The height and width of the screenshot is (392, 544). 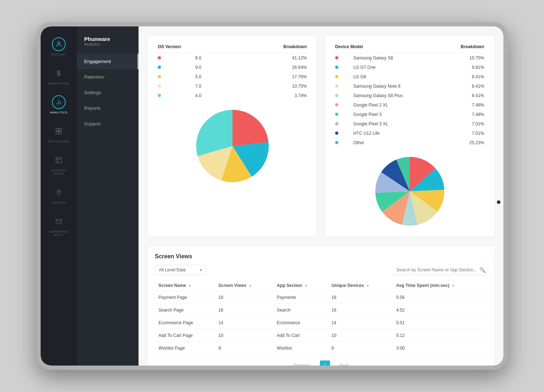 I want to click on screen-name-cell: Wishlist Page, so click(x=185, y=349).